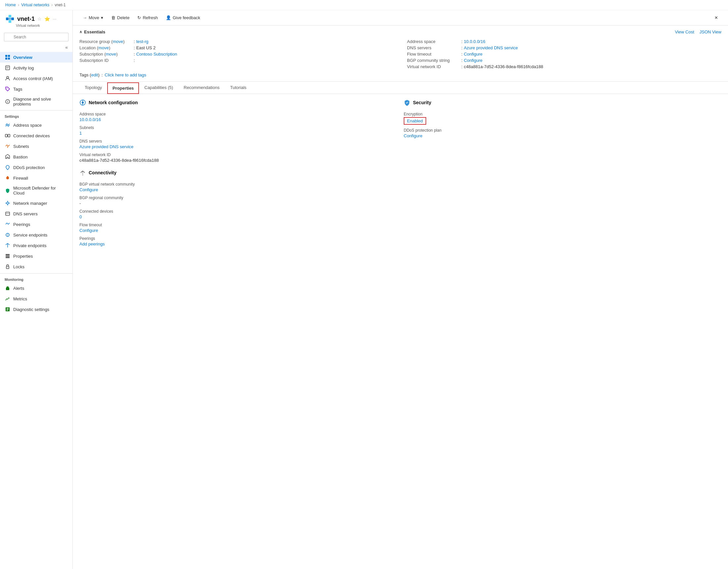  Describe the element at coordinates (36, 309) in the screenshot. I see `sidebar-item-diagnostic-settings: Diagnostic settings` at that location.